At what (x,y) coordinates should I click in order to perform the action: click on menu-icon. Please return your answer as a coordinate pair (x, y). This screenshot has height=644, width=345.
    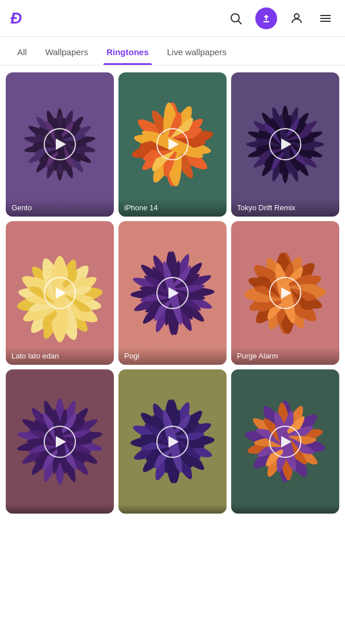
    Looking at the image, I should click on (325, 18).